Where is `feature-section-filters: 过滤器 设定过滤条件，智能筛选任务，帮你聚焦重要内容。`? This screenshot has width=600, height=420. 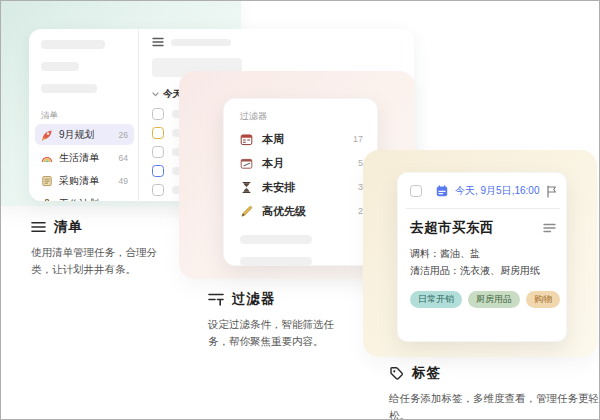 feature-section-filters: 过滤器 设定过滤条件，智能筛选任务，帮你聚焦重要内容。 is located at coordinates (274, 320).